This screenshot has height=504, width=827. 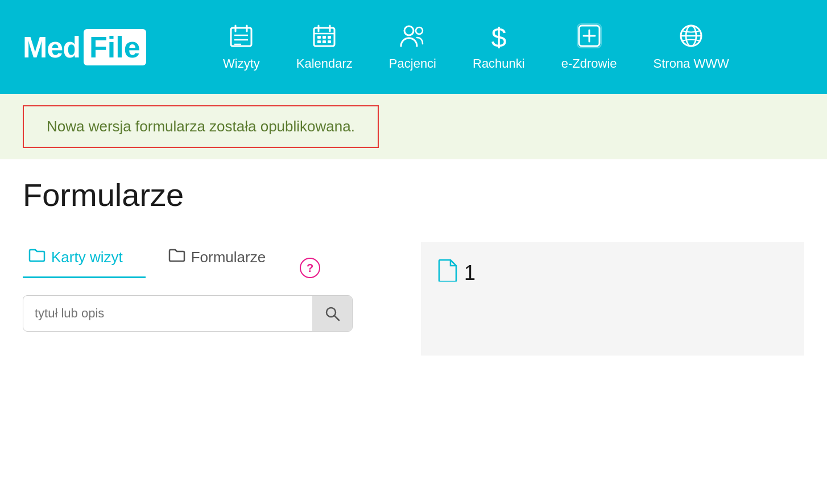 What do you see at coordinates (37, 257) in the screenshot?
I see `folder-icon-karty` at bounding box center [37, 257].